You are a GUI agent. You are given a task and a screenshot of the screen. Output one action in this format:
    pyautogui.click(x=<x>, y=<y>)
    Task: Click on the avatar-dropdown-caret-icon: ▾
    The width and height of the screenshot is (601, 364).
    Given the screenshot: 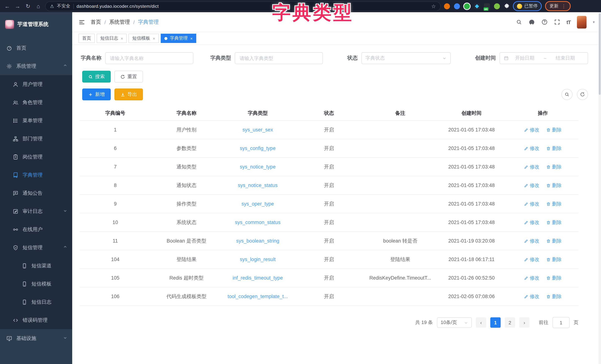 What is the action you would take?
    pyautogui.click(x=594, y=22)
    